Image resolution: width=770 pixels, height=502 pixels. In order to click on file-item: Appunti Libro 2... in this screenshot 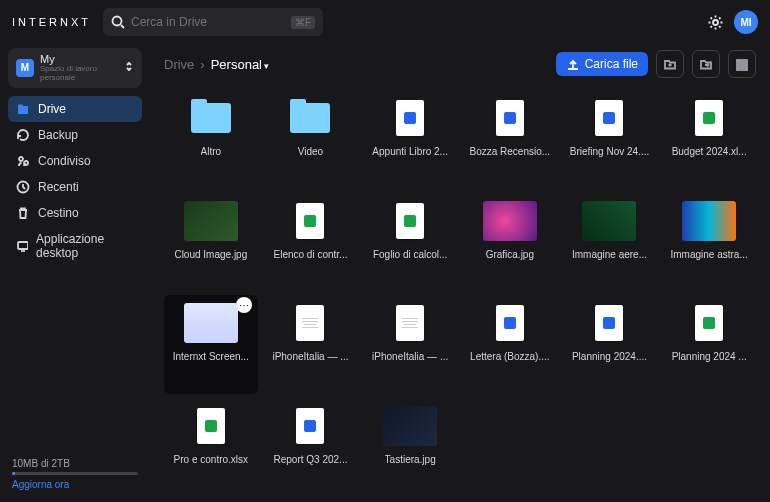, I will do `click(410, 140)`.